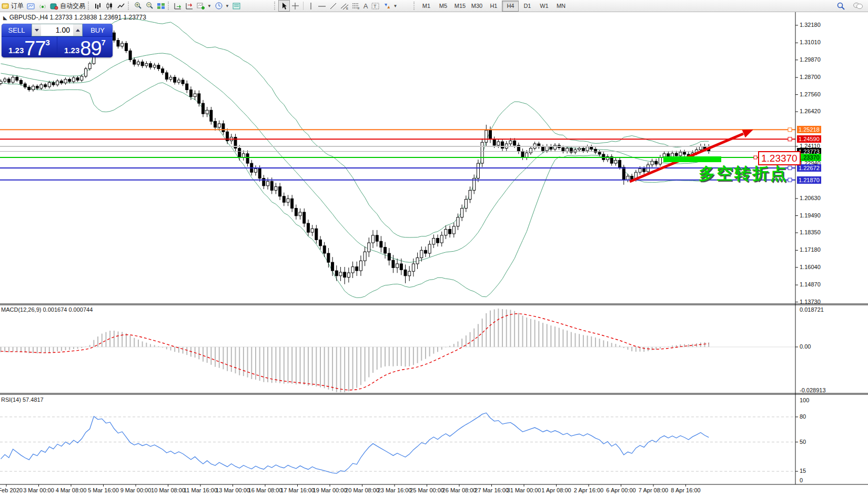 The width and height of the screenshot is (868, 496). What do you see at coordinates (810, 25) in the screenshot?
I see `price-axis-tick: 1.32180` at bounding box center [810, 25].